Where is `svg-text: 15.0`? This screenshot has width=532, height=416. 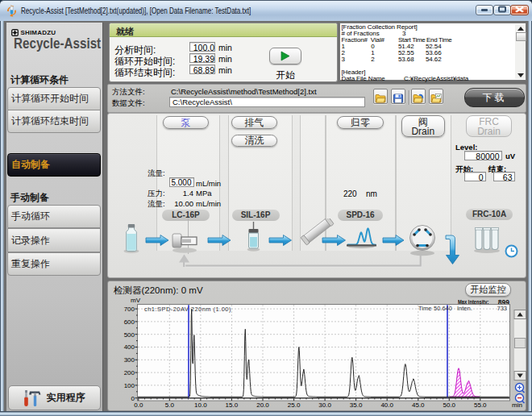 svg-text: 15.0 is located at coordinates (232, 405).